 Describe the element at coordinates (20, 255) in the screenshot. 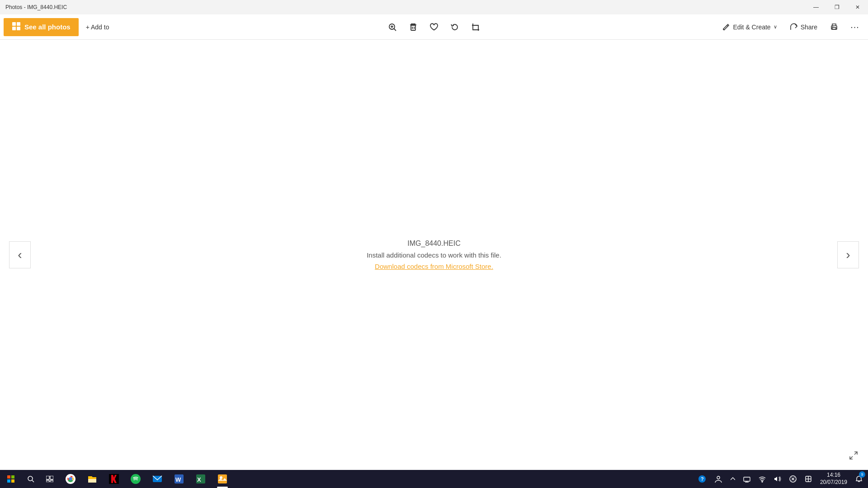

I see `left-arrow-icon: ‹` at that location.